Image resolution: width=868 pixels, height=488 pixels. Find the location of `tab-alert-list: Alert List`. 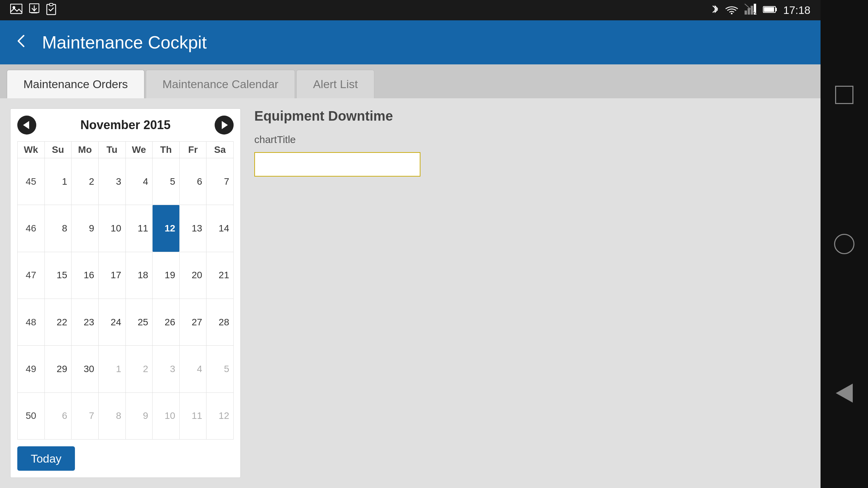

tab-alert-list: Alert List is located at coordinates (335, 84).